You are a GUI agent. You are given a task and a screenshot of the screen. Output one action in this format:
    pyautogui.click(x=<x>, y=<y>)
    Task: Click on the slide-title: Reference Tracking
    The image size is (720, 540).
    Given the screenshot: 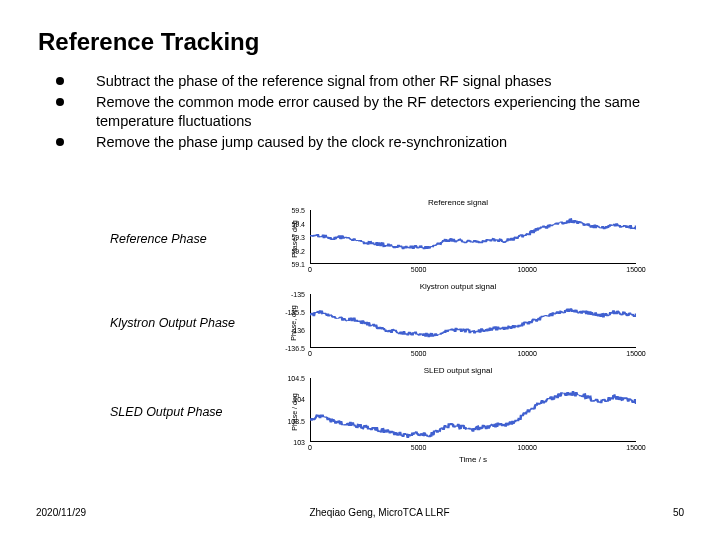 What is the action you would take?
    pyautogui.click(x=360, y=28)
    